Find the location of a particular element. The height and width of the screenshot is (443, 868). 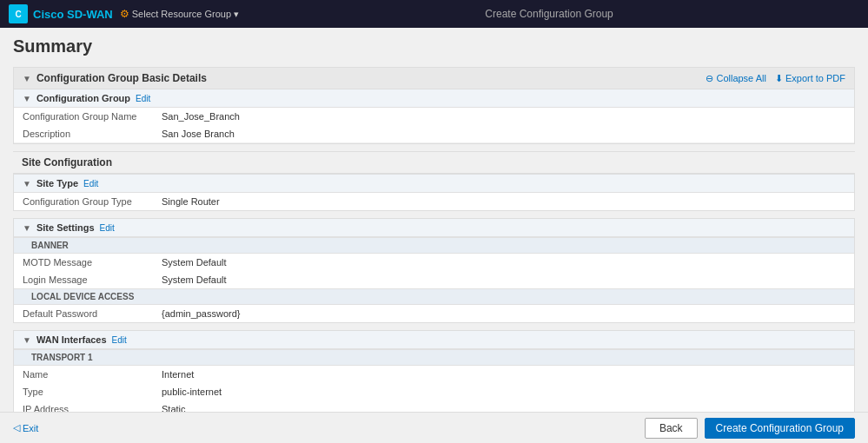

configuration-group-subsection-header: ▼ Configuration Group Edit is located at coordinates (434, 99).